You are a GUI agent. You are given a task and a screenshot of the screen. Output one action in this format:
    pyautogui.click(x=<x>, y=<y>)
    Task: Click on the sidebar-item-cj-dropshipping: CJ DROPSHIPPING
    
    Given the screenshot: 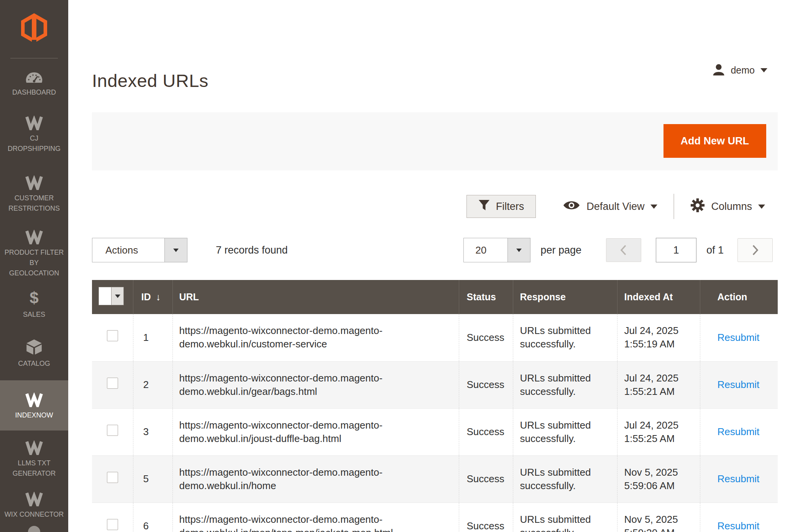 What is the action you would take?
    pyautogui.click(x=34, y=134)
    